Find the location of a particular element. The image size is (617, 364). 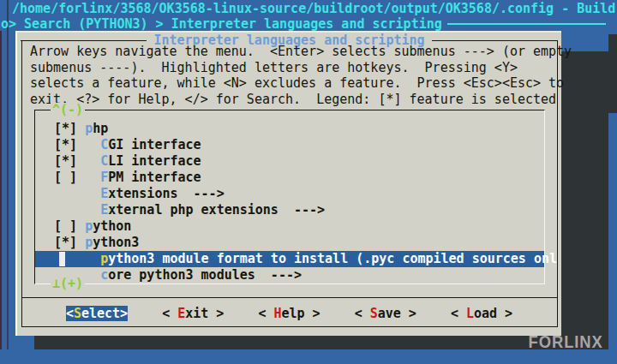

button-hotkey-letter: L is located at coordinates (470, 313).